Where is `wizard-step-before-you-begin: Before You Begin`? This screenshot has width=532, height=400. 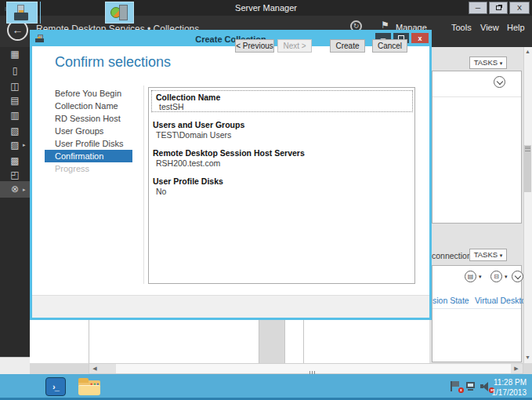 wizard-step-before-you-begin: Before You Begin is located at coordinates (89, 93).